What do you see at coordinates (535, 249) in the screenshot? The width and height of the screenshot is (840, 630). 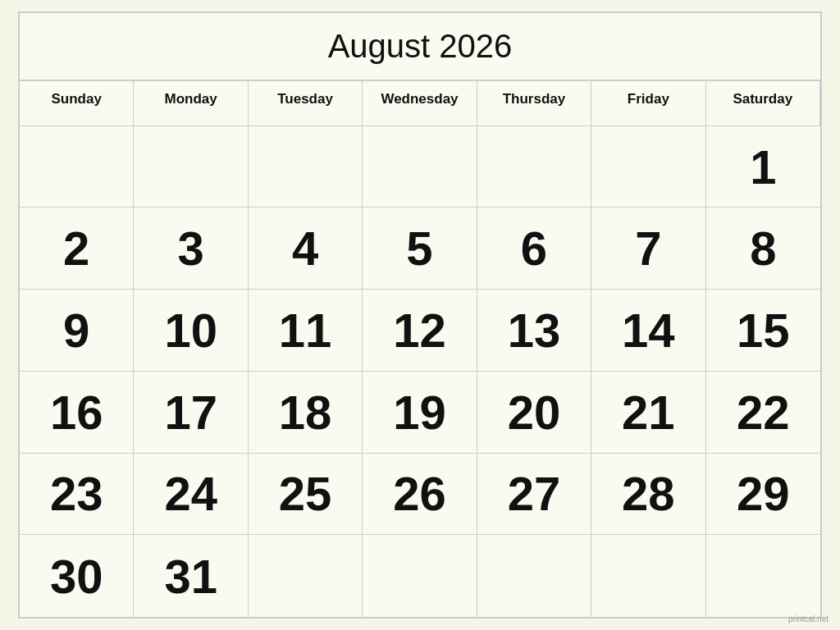 I see `day-cell-6: 6` at bounding box center [535, 249].